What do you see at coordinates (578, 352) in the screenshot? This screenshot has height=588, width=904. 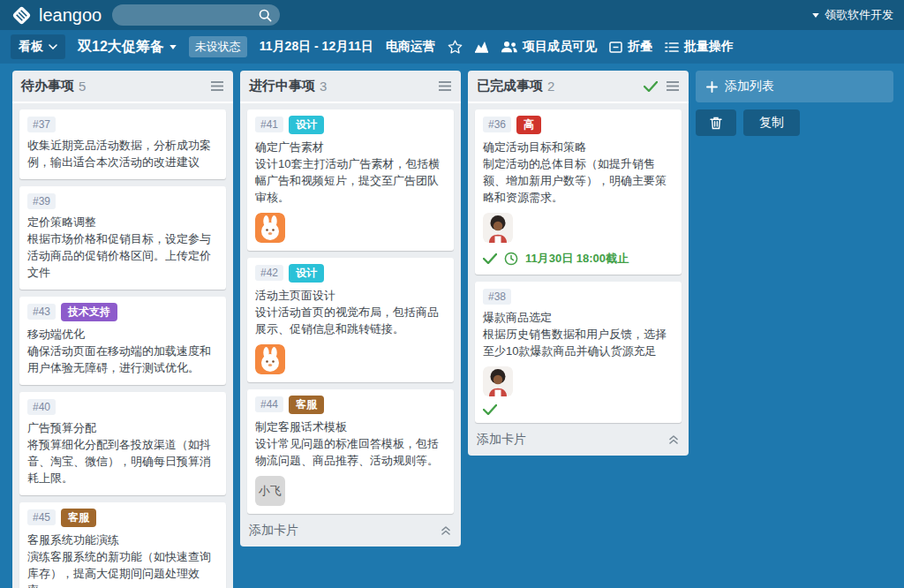 I see `card: #38爆款商品选定 根据历史销售数据和用户反馈，选择至少10款爆款商品并确认货源…` at bounding box center [578, 352].